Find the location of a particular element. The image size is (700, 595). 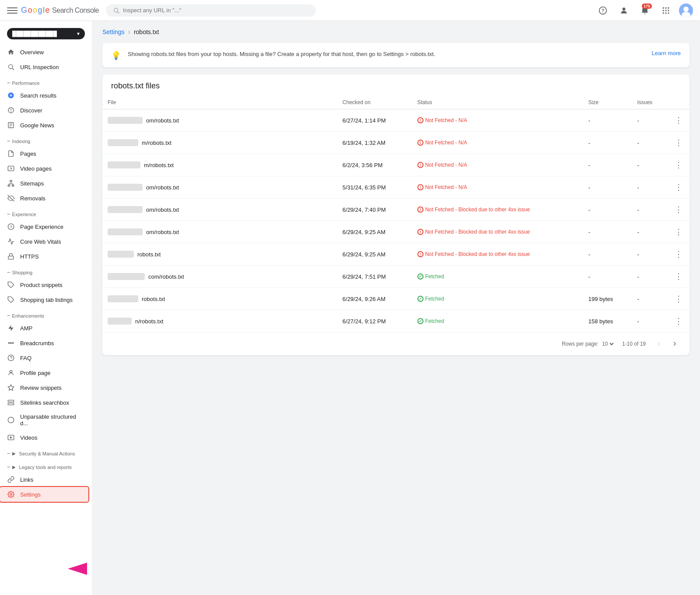

search-bar is located at coordinates (211, 10).